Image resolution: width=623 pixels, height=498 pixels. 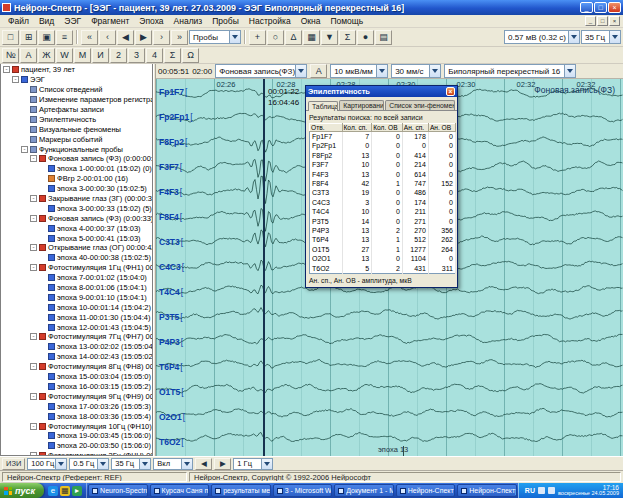 I want to click on split-3-button: 3, so click(x=136, y=56).